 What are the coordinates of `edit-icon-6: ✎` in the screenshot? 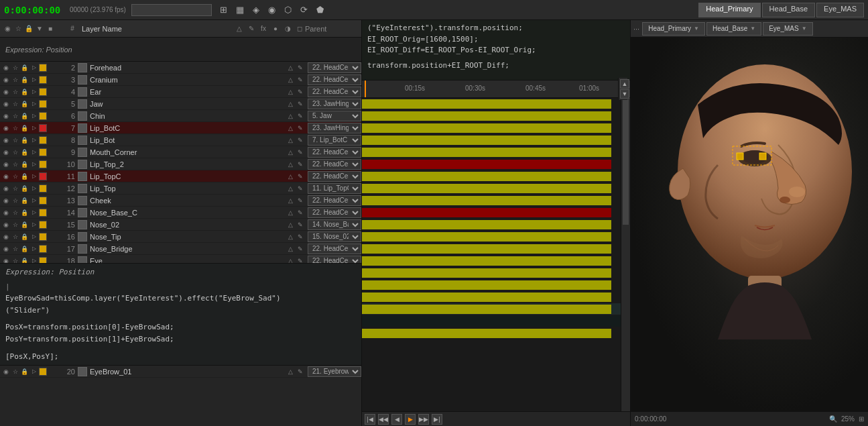 It's located at (300, 116).